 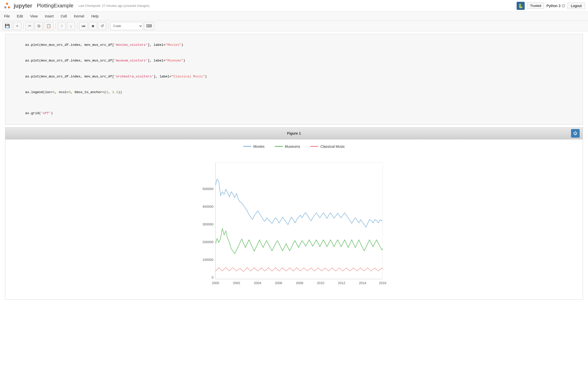 I want to click on code-line-6: ax.grid('off'), so click(x=294, y=113).